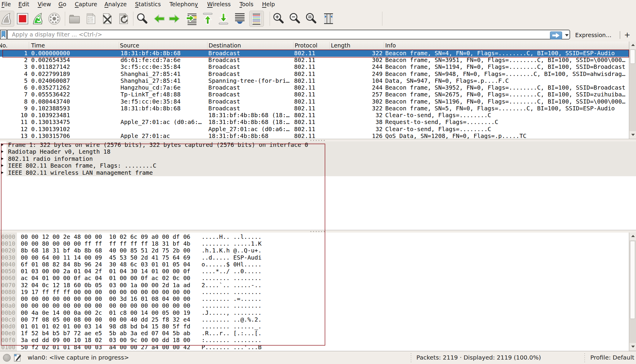  I want to click on menu-help: Help, so click(268, 4).